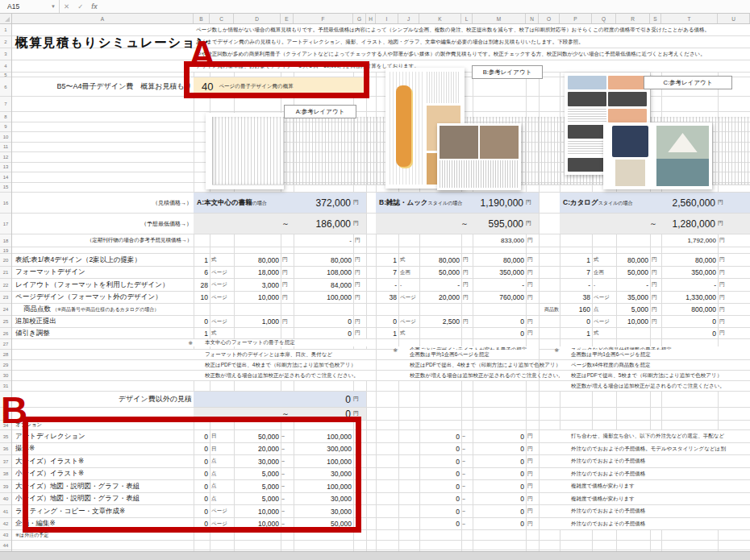 The image size is (750, 560). What do you see at coordinates (387, 321) in the screenshot?
I see `item-r25-b-qty: 0` at bounding box center [387, 321].